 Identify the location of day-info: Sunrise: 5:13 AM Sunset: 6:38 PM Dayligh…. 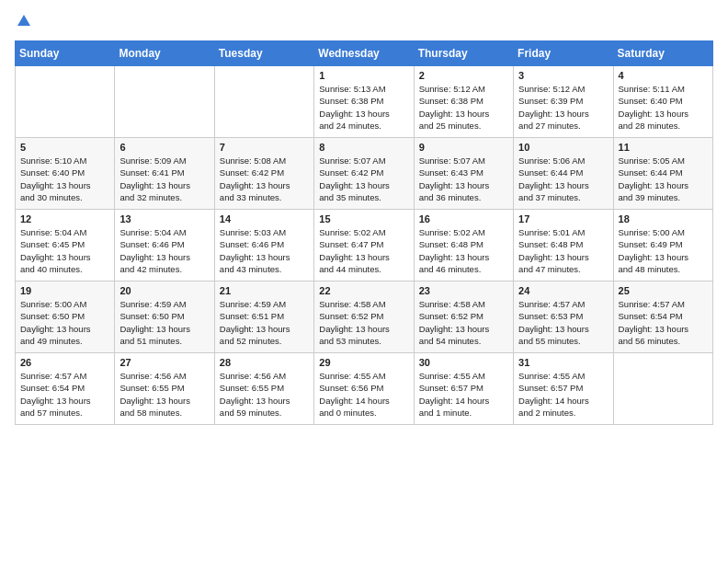
(364, 107).